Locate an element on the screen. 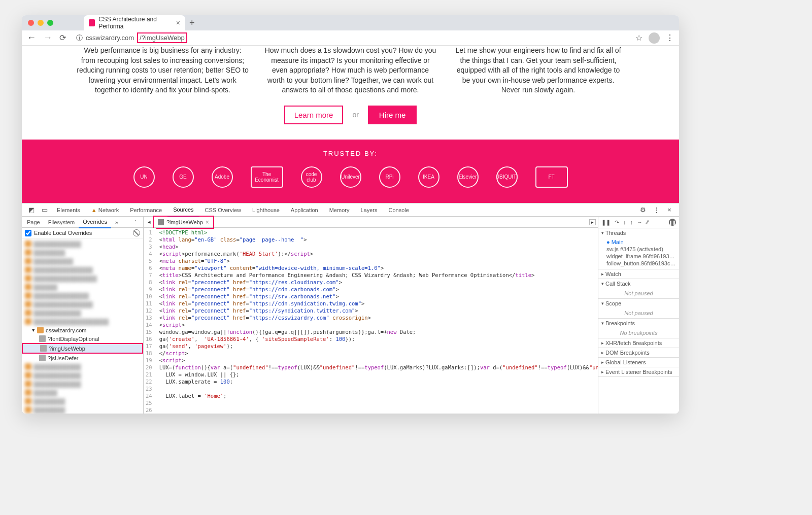 The width and height of the screenshot is (812, 515). favicon is located at coordinates (92, 23).